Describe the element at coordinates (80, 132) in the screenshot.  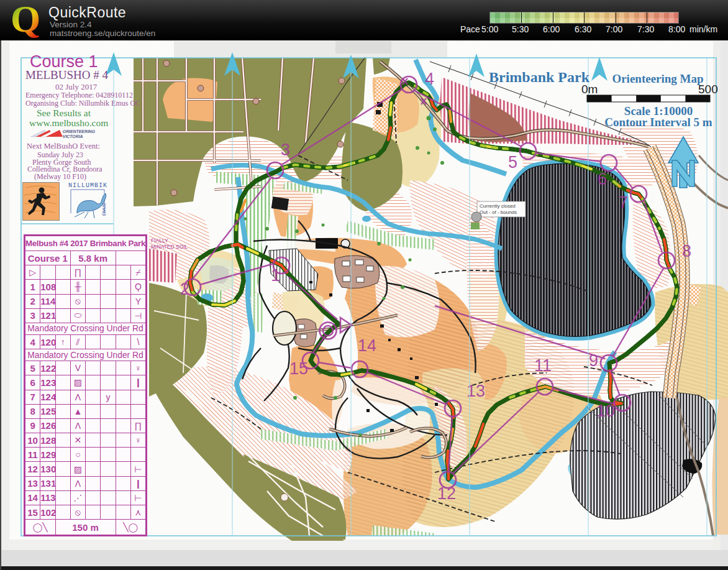
I see `svg-text: ORIENTEERING` at that location.